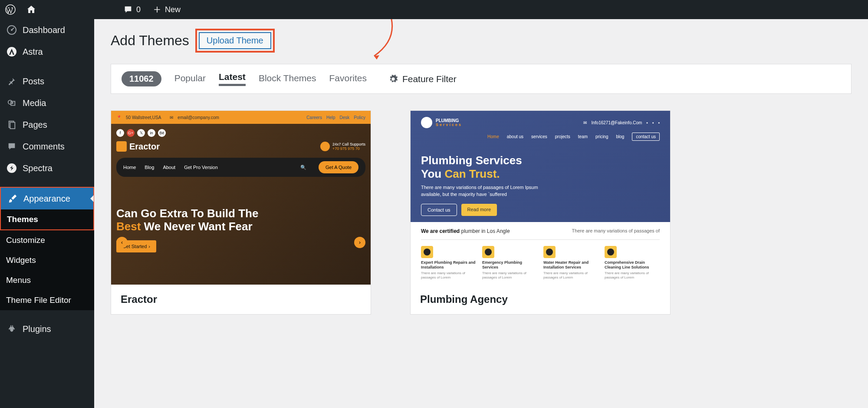 The image size is (868, 408). What do you see at coordinates (339, 167) in the screenshot?
I see `preview-quote-btn: Get A Quote` at bounding box center [339, 167].